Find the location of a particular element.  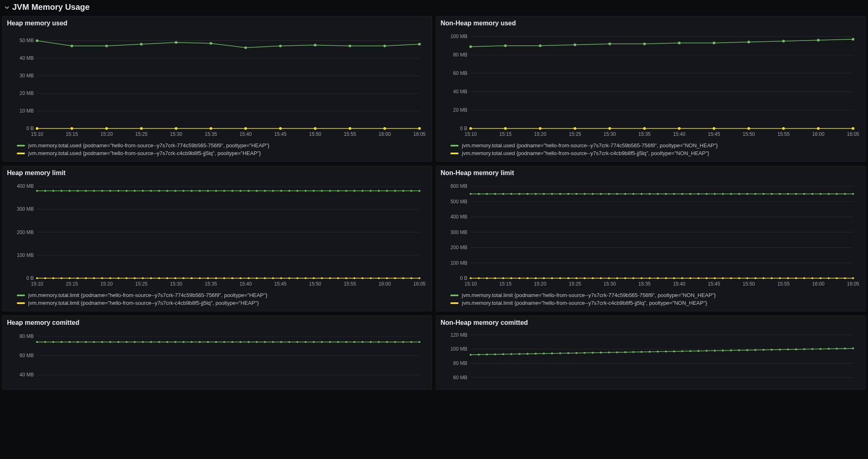

chart-area: 60 MB80 MB100 MB120 MB is located at coordinates (651, 357).